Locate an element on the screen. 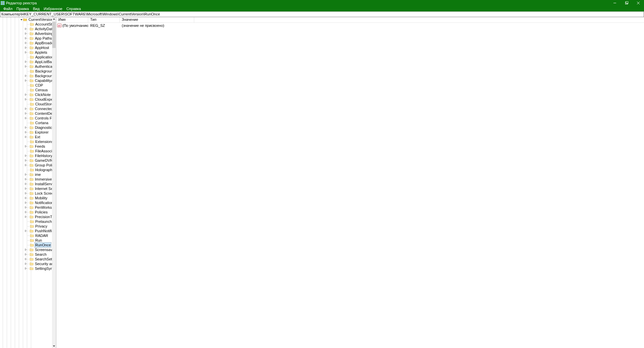  scrollbar-thumb is located at coordinates (54, 35).